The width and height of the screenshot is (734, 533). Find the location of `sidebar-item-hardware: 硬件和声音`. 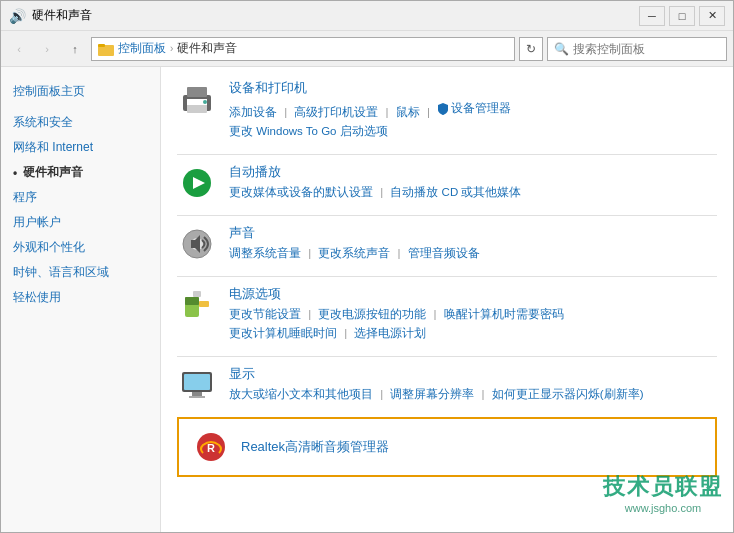

sidebar-item-hardware: 硬件和声音 is located at coordinates (80, 172).